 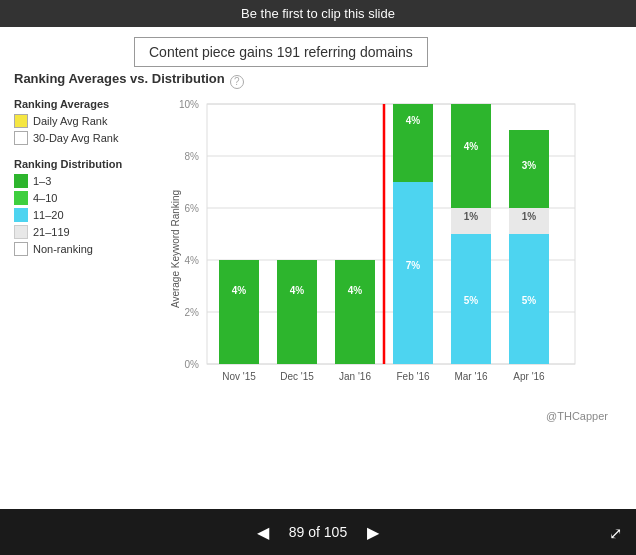 I want to click on bar-feb16-cyan, so click(x=413, y=273).